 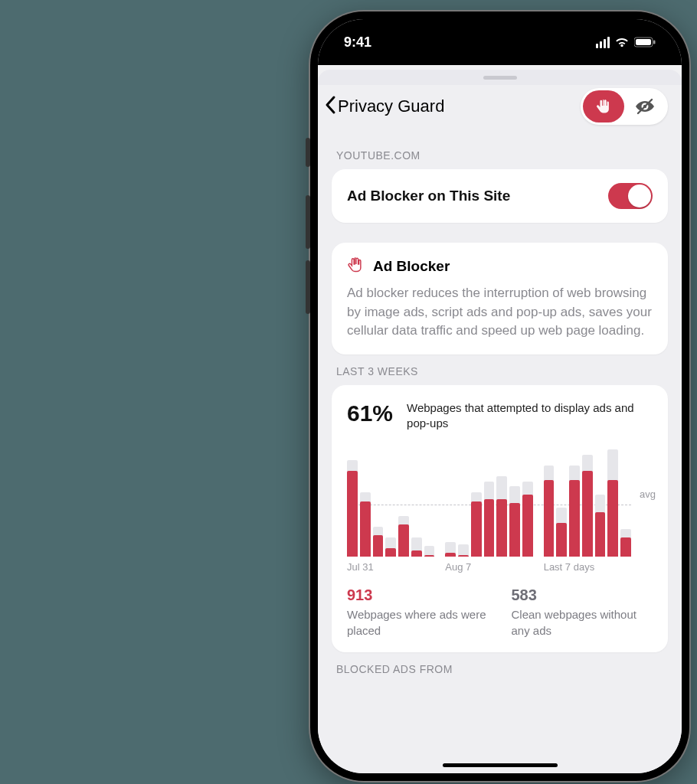 I want to click on ad-blocker-mode, so click(x=604, y=106).